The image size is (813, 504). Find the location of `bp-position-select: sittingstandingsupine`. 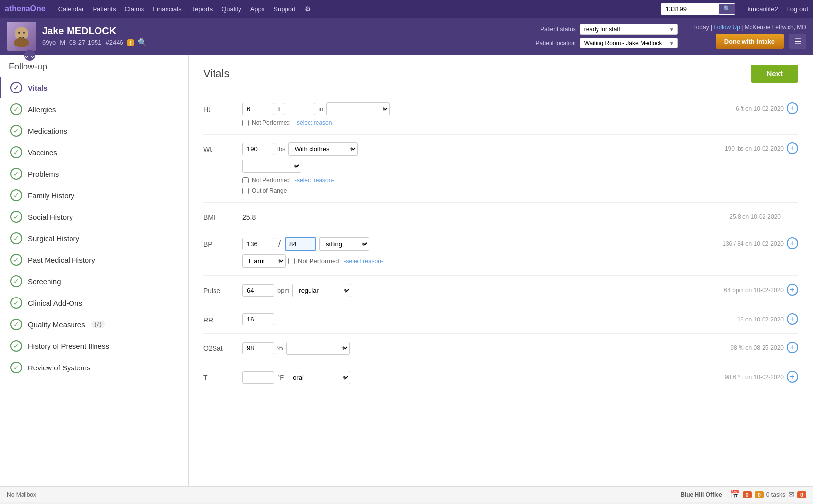

bp-position-select: sittingstandingsupine is located at coordinates (344, 244).